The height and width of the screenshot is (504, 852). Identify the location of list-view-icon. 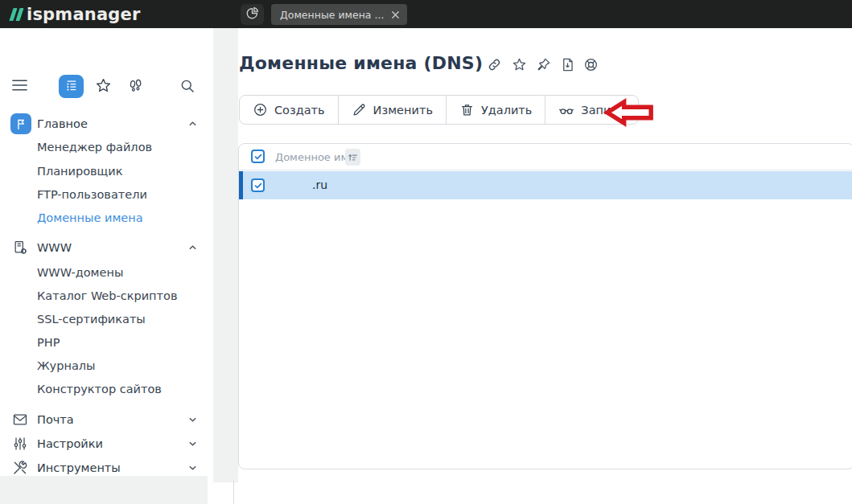
(72, 87).